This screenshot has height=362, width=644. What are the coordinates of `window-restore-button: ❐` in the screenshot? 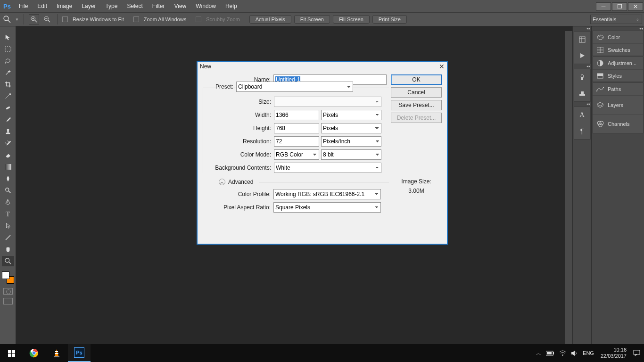 It's located at (619, 7).